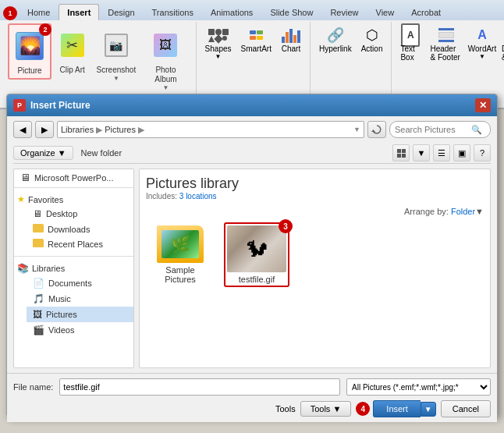 This screenshot has height=433, width=504. What do you see at coordinates (73, 307) in the screenshot?
I see `libraries-content: 📄 Documents 🎵 Music 🖼 Pictures 🎬` at bounding box center [73, 307].